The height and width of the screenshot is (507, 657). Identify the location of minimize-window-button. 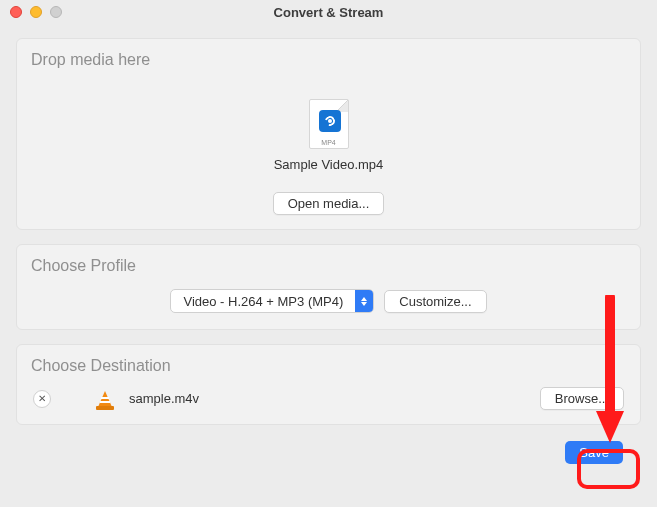
(36, 12).